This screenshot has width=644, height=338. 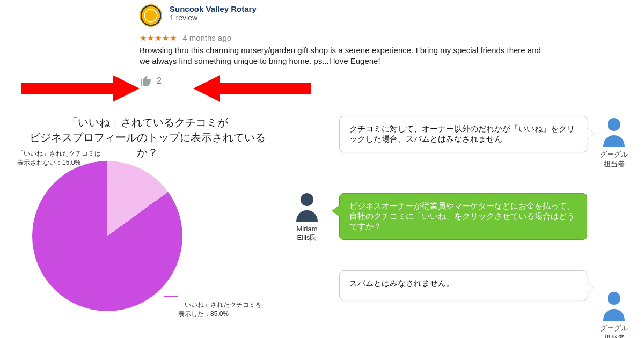 What do you see at coordinates (158, 38) in the screenshot?
I see `star-rating-icon: ★★★★★` at bounding box center [158, 38].